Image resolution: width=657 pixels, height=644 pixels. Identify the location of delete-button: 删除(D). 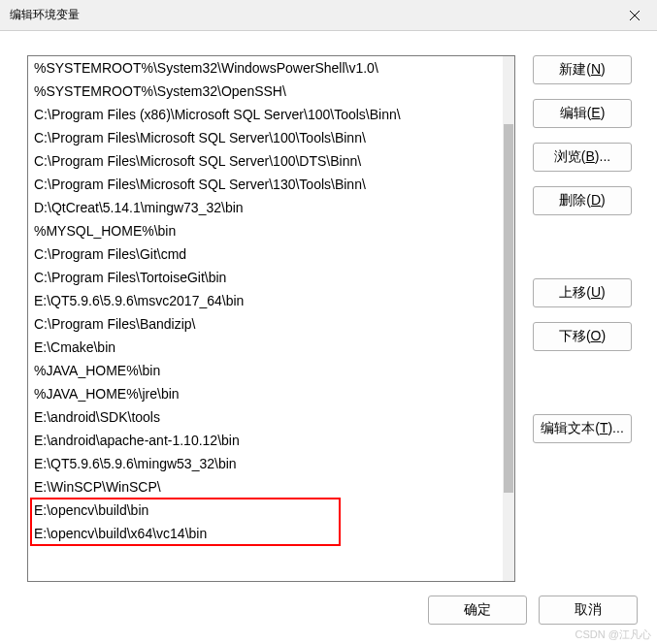
(582, 201).